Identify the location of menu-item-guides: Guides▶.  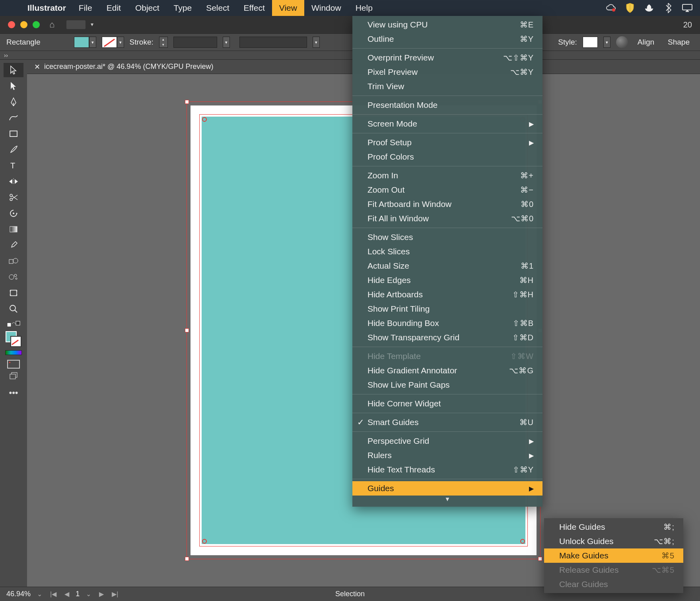
(447, 488).